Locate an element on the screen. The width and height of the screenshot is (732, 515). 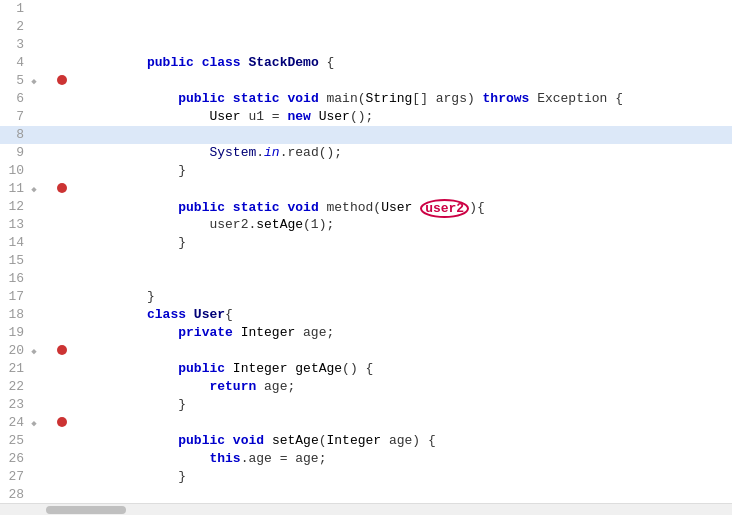
code-line-24: public void setAge(Integer age) { is located at coordinates (252, 423).